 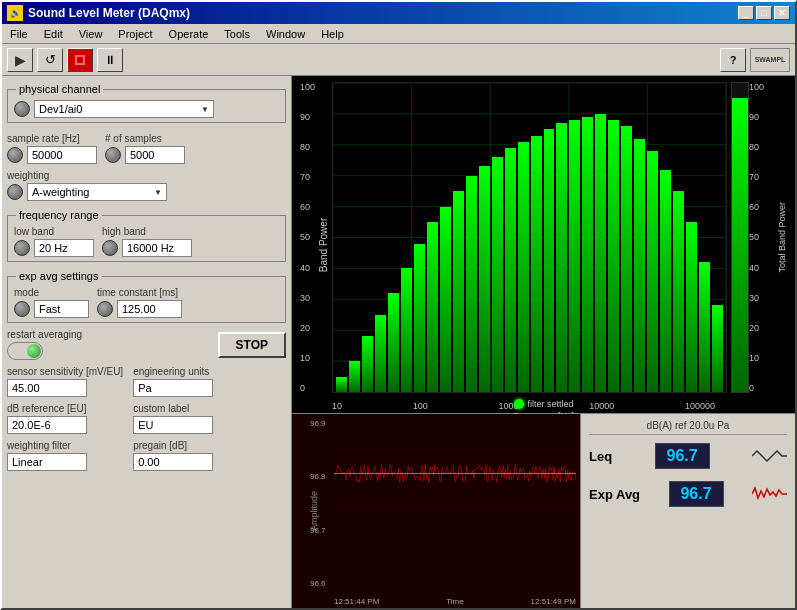 I want to click on title-bar-left: 🔊 Sound Level Meter (DAQmx), so click(x=98, y=13).